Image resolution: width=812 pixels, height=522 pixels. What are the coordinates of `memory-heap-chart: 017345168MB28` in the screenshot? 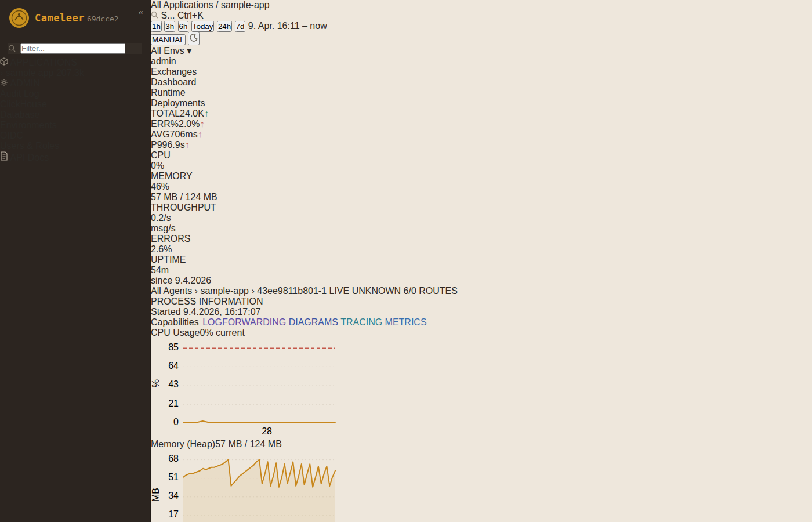 It's located at (244, 486).